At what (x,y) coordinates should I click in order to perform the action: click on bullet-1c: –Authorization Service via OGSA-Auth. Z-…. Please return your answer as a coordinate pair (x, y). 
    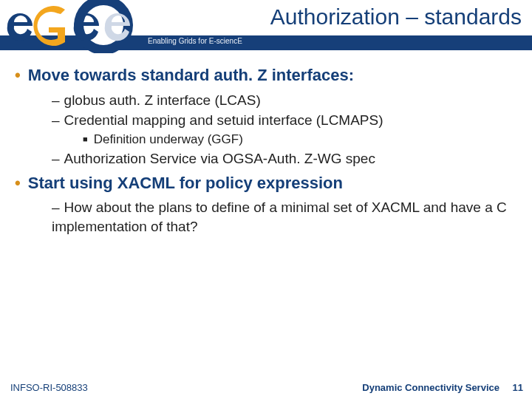
    Looking at the image, I should click on (284, 159).